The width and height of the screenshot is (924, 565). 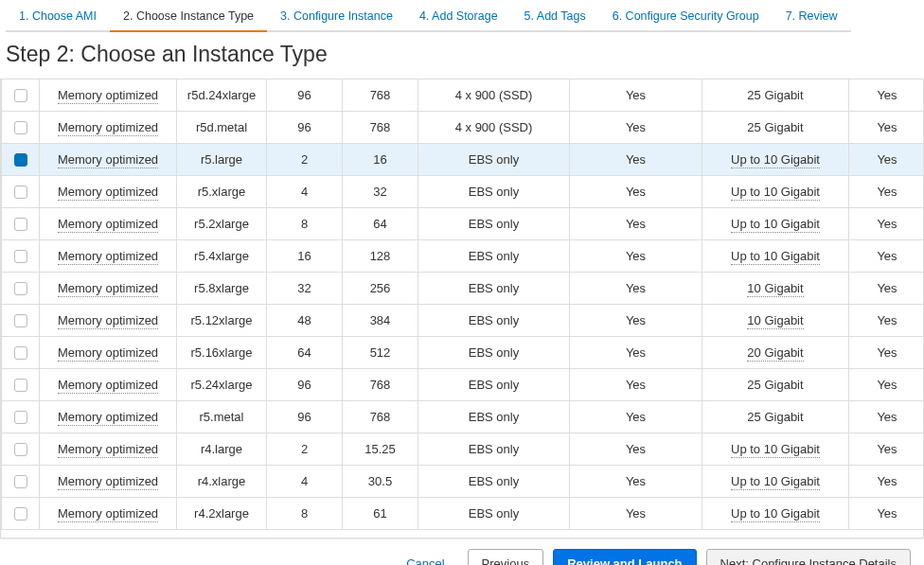 What do you see at coordinates (506, 556) in the screenshot?
I see `previous-button: Previous` at bounding box center [506, 556].